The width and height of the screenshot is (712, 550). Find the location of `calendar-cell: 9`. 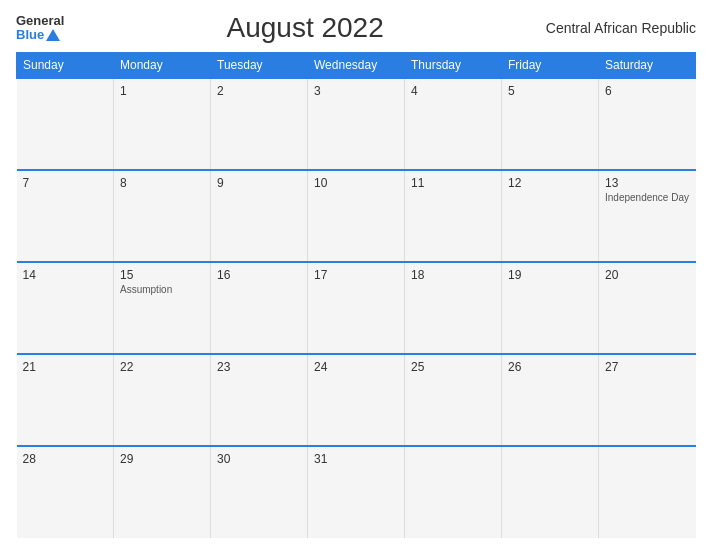

calendar-cell: 9 is located at coordinates (260, 216).